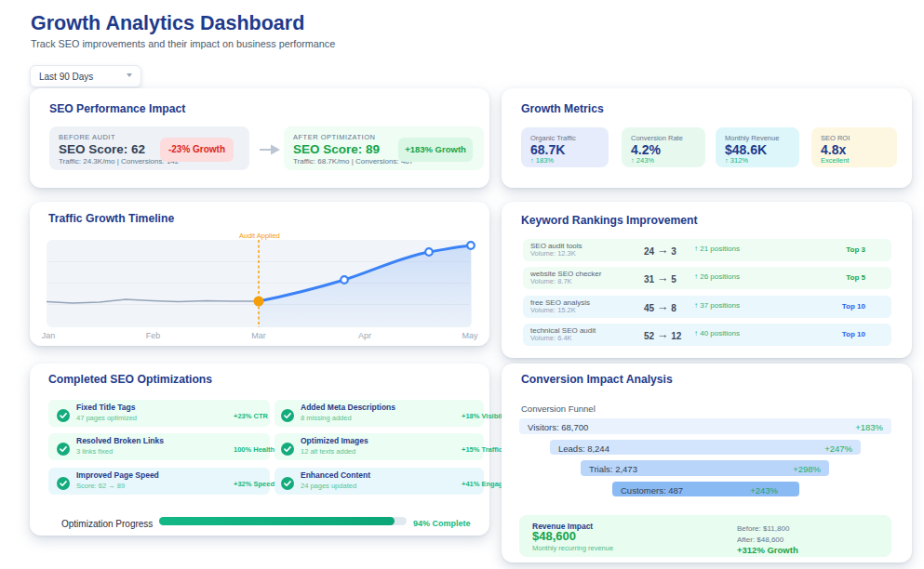 The image size is (924, 569). I want to click on svg-text: Jan, so click(48, 336).